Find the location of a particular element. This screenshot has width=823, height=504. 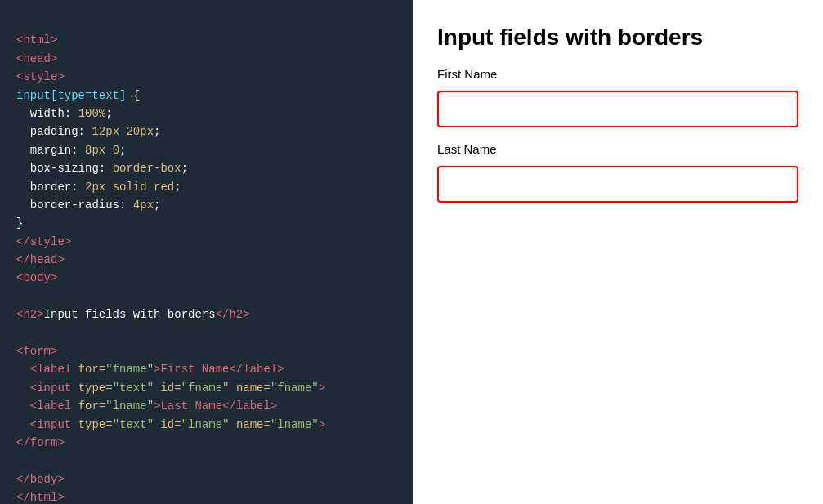

first-name-label: First Name is located at coordinates (618, 74).